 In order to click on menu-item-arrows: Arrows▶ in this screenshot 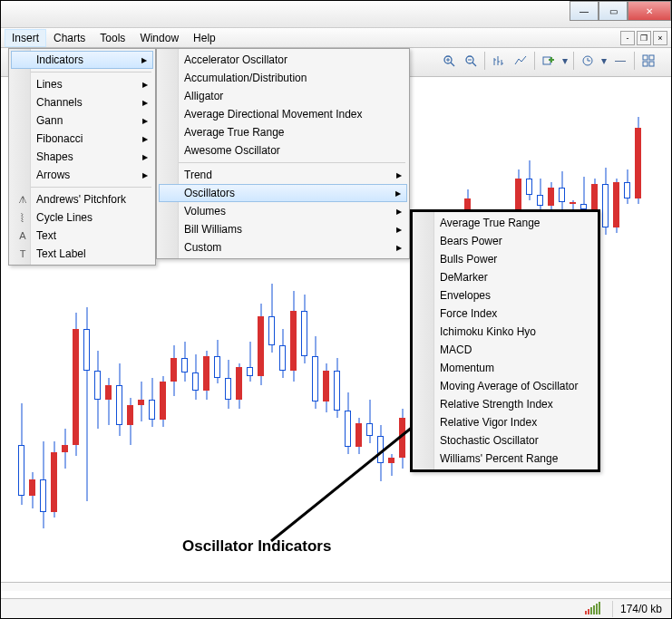, I will do `click(82, 175)`.